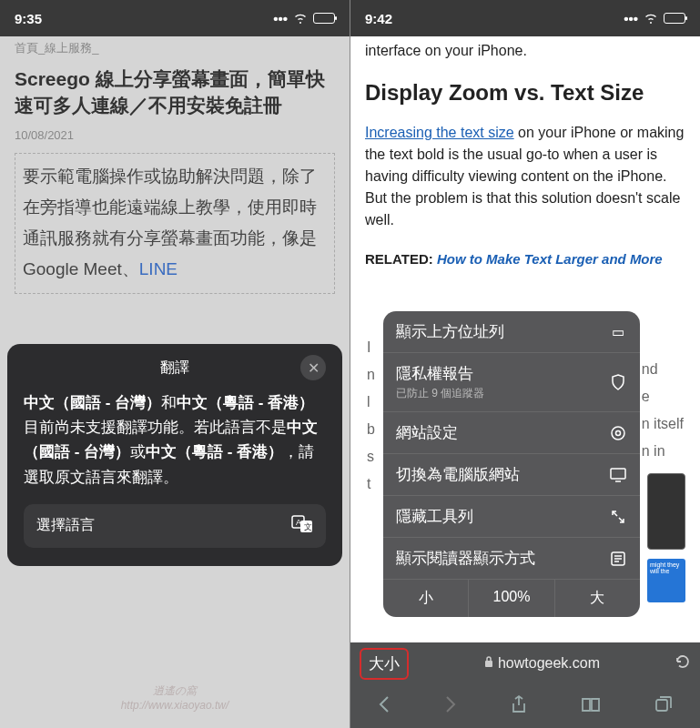 The width and height of the screenshot is (700, 728). I want to click on select-language-button: 選擇語言 A文, so click(175, 526).